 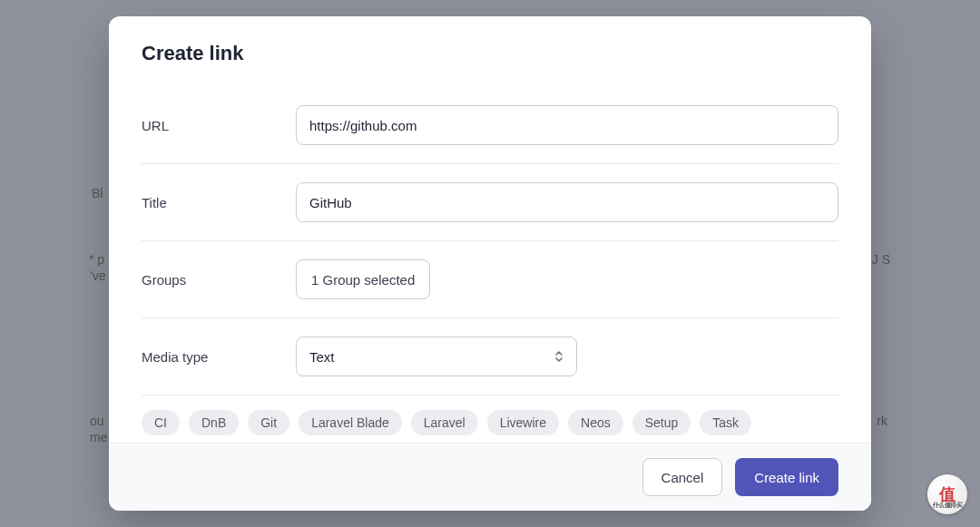 I want to click on tag-git: Git, so click(x=269, y=423).